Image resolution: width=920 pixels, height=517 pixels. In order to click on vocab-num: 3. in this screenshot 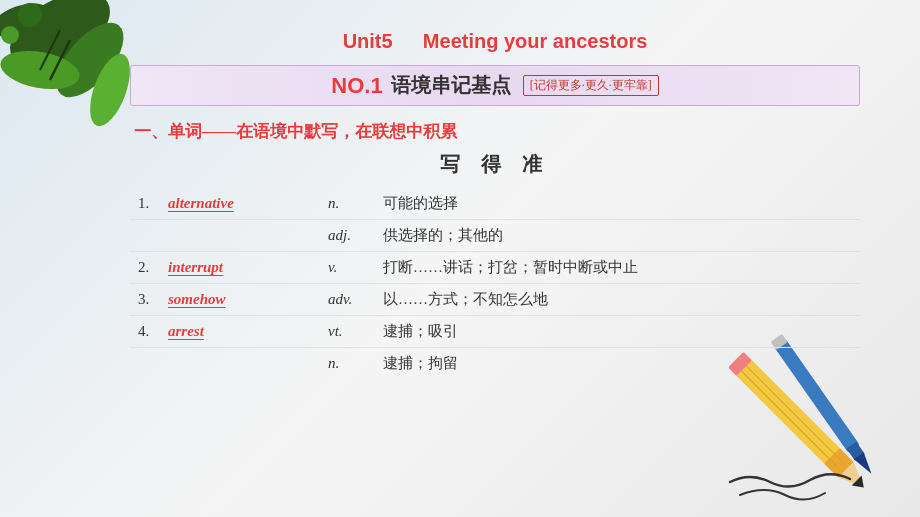, I will do `click(145, 300)`.